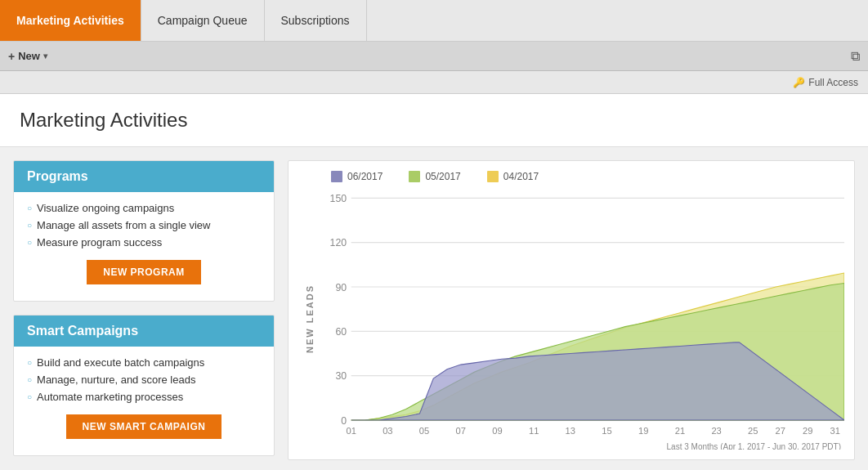 Image resolution: width=868 pixels, height=470 pixels. I want to click on chart-legend: 06/2017 05/2017 04/2017, so click(571, 177).